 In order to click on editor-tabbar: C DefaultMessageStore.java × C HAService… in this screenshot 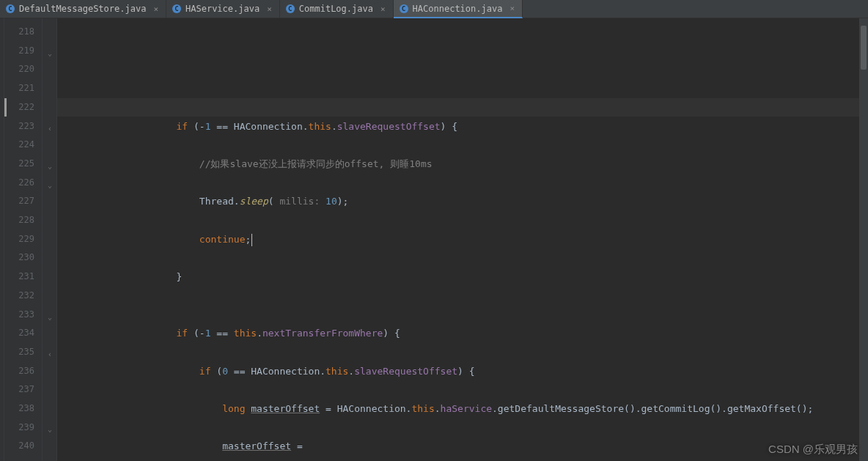, I will do `click(434, 9)`.